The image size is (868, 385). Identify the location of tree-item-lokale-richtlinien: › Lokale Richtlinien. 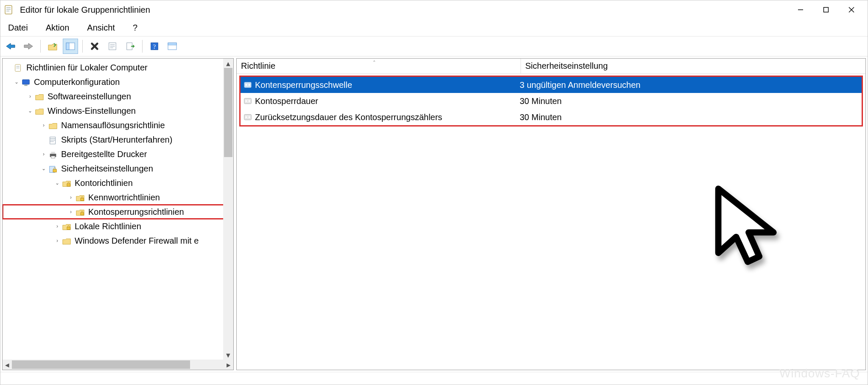
(118, 226).